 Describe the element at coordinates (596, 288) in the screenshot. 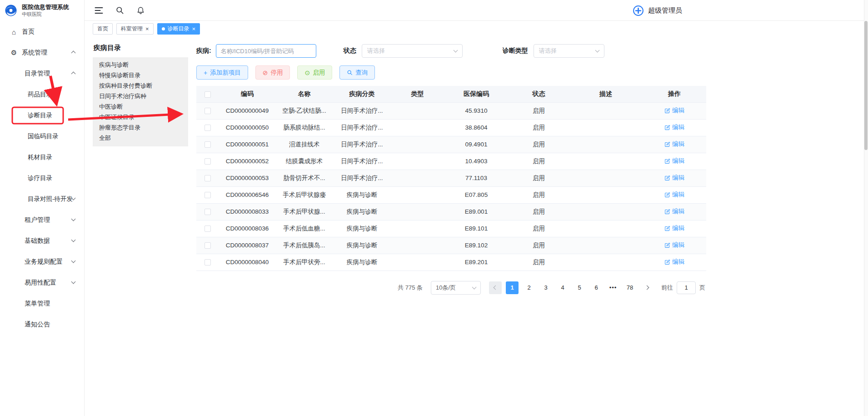

I see `page-button-6: 6` at that location.